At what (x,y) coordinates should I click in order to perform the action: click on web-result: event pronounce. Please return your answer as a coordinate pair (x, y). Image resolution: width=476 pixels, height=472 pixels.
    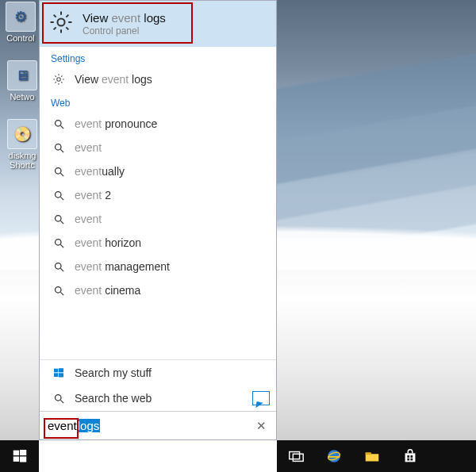
    Looking at the image, I should click on (158, 124).